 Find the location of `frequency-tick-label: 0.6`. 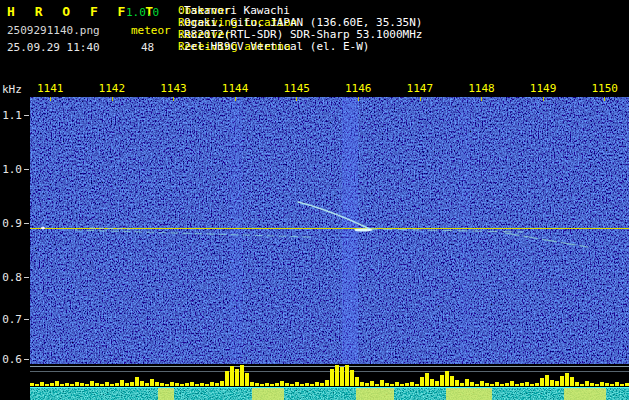

frequency-tick-label: 0.6 is located at coordinates (11, 360).